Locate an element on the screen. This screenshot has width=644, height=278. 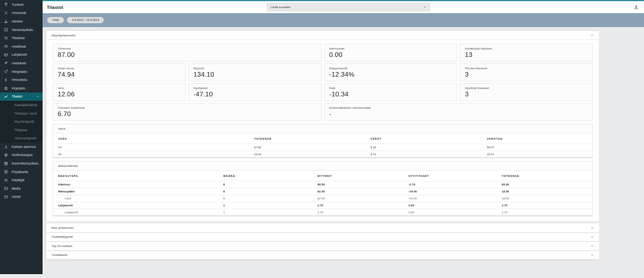
sidebar-item-lahjakortit: Lahjakortit is located at coordinates (21, 55).